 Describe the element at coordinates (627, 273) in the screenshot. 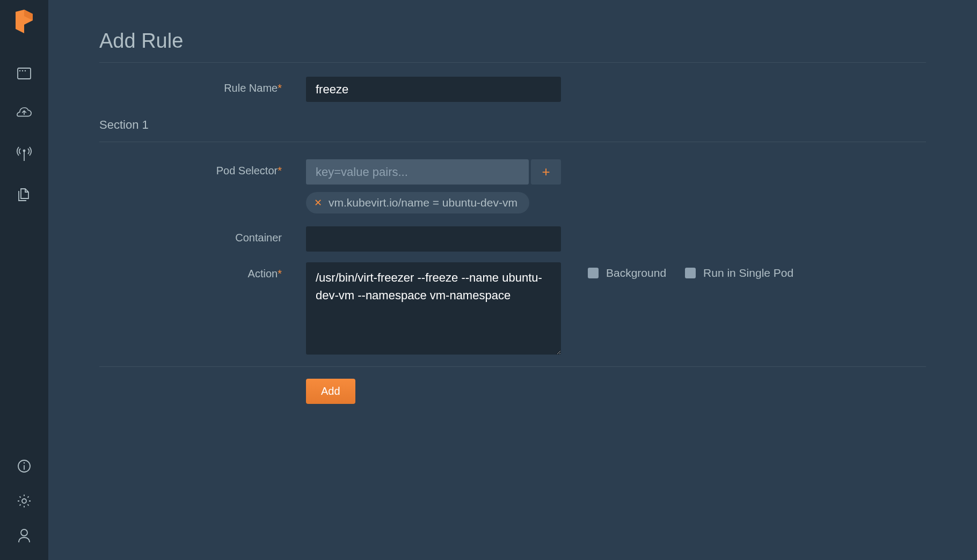

I see `background-checkbox-item: Background` at that location.